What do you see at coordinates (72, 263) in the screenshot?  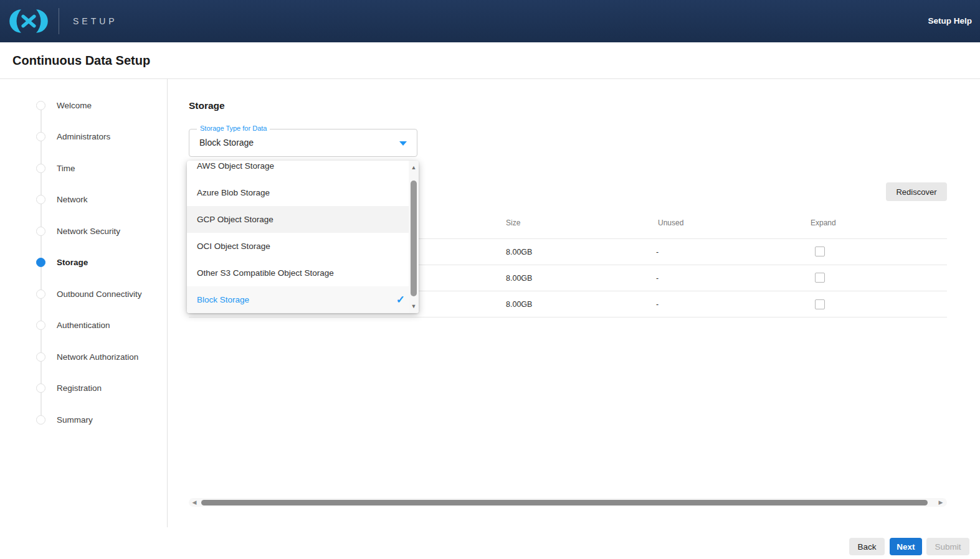 I see `step-label: Storage` at bounding box center [72, 263].